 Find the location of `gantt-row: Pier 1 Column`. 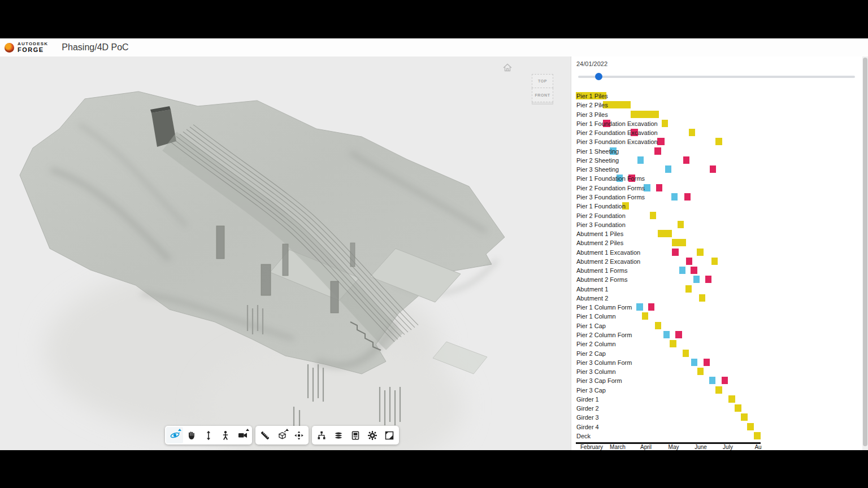

gantt-row: Pier 1 Column is located at coordinates (717, 316).